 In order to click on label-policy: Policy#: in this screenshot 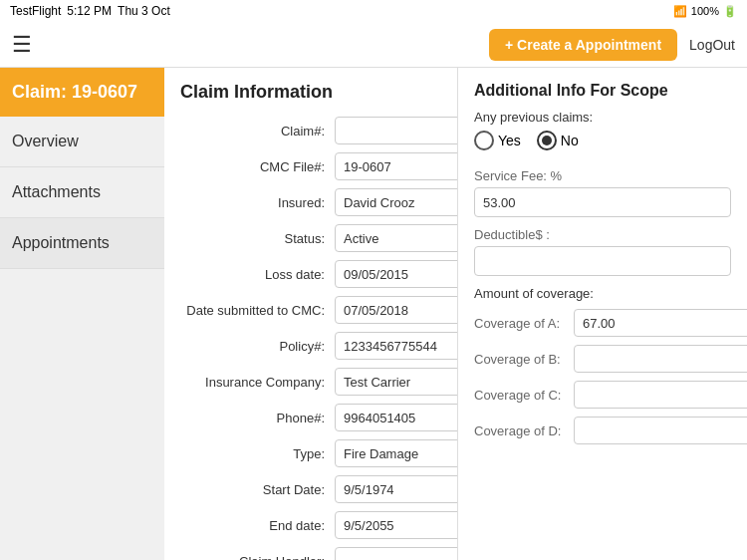, I will do `click(257, 347)`.